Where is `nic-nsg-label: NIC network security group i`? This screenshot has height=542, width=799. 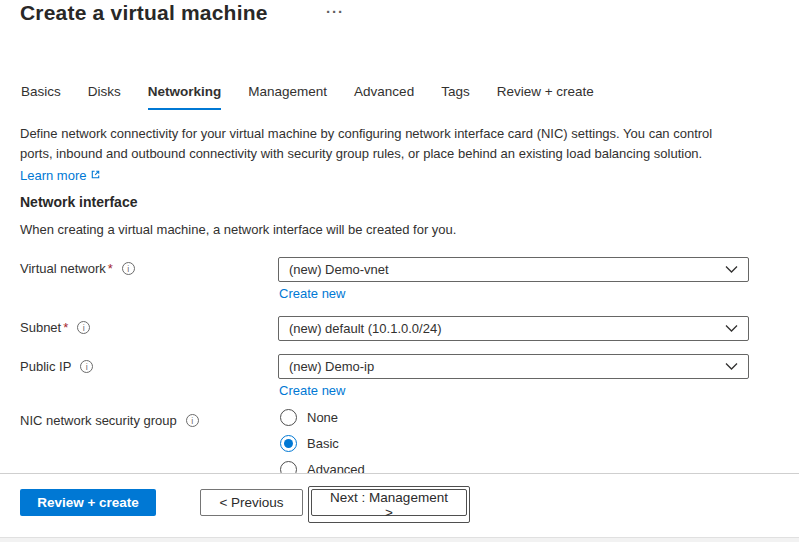
nic-nsg-label: NIC network security group i is located at coordinates (110, 420).